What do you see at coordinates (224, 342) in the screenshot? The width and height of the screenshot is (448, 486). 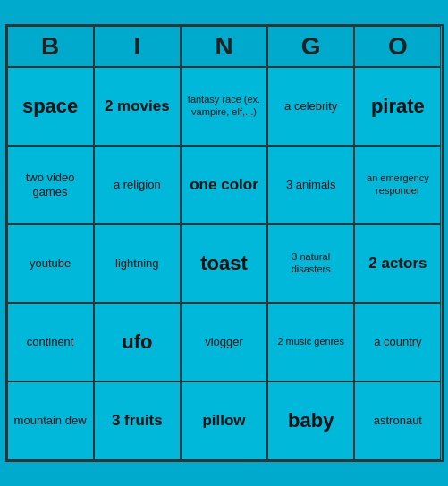 I see `table-cell-17: vlogger` at bounding box center [224, 342].